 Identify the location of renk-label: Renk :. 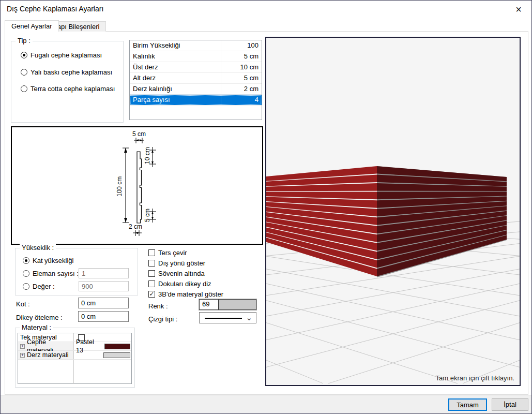
(158, 306).